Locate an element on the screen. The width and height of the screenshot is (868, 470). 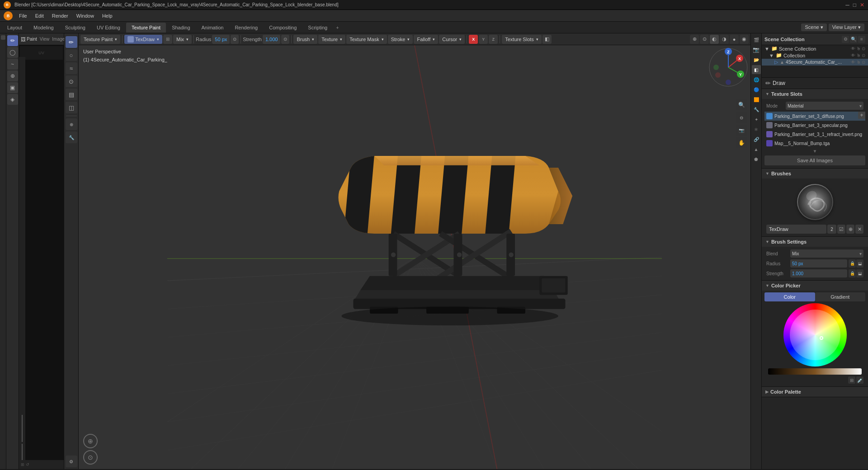
axis-y-toggle: Y is located at coordinates (483, 39).